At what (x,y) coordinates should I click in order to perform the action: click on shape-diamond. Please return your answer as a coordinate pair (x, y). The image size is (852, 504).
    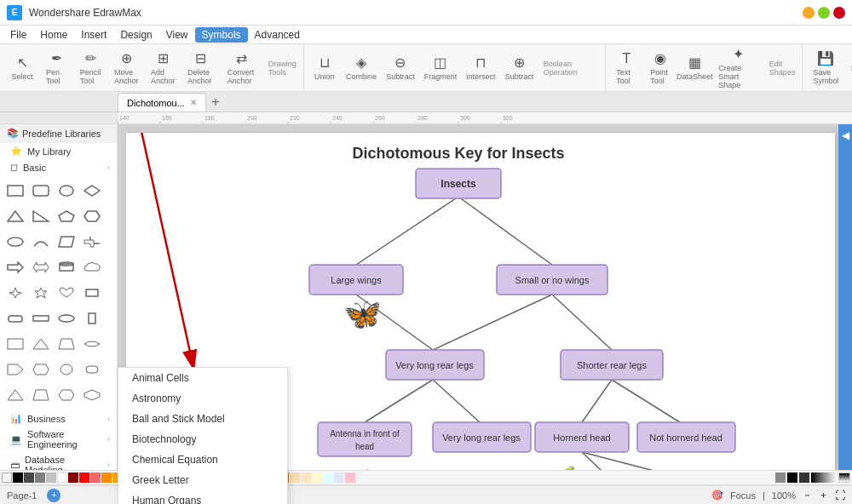
    Looking at the image, I should click on (92, 191).